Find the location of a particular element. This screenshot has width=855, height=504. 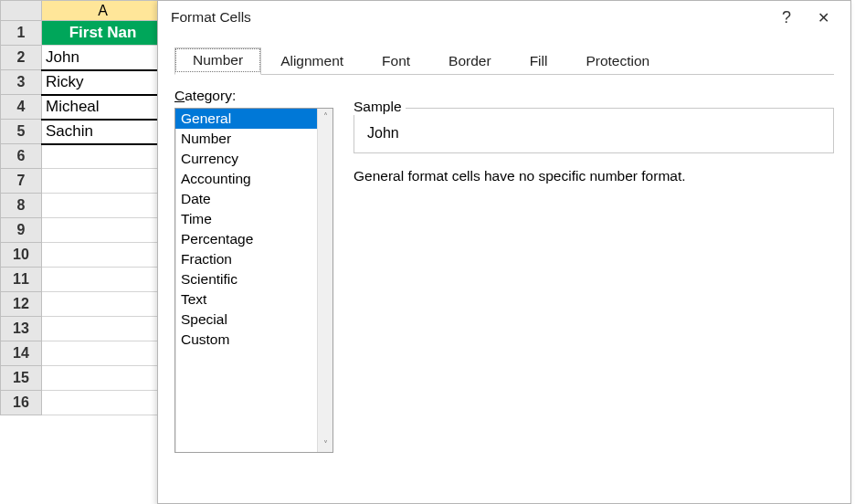

cell-a5: Sachin is located at coordinates (103, 131).